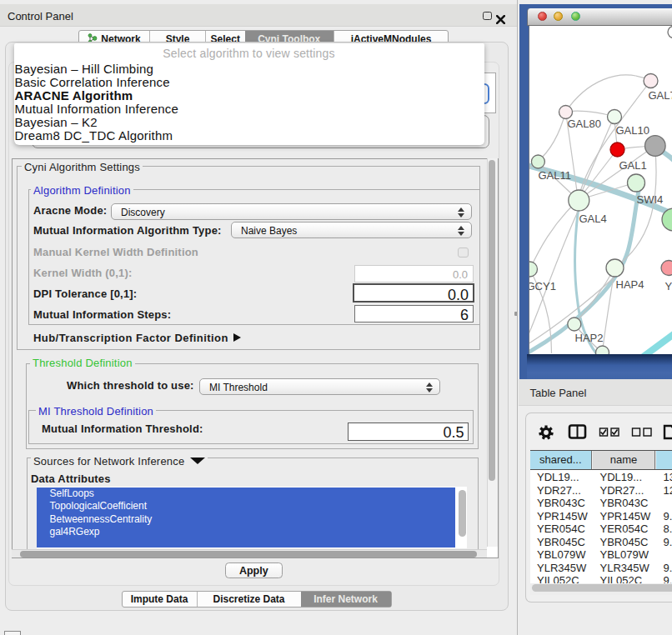 This screenshot has width=672, height=635. Describe the element at coordinates (589, 338) in the screenshot. I see `svg-text: HAP2` at that location.